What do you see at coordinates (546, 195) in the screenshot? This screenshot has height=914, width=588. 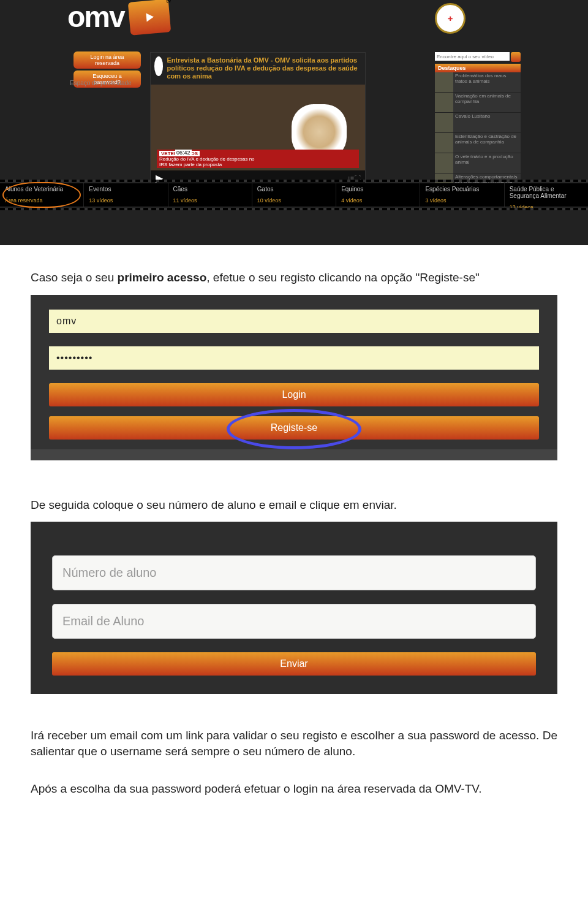 I see `category-item: Saúde Pública e Segurança Alimentar13 ví…` at bounding box center [546, 195].